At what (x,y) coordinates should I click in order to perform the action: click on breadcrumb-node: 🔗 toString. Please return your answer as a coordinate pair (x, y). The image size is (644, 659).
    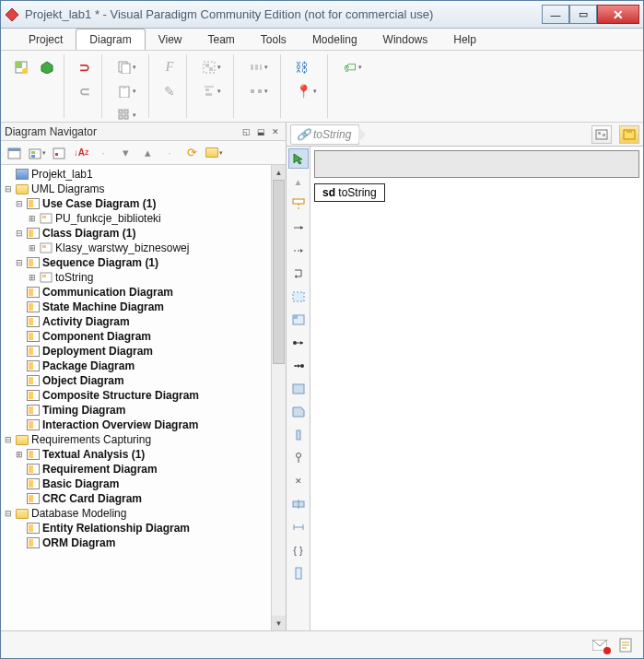
    Looking at the image, I should click on (324, 135).